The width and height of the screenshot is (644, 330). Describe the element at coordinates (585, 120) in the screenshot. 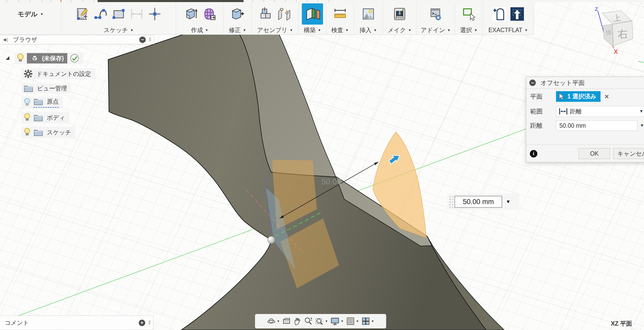

I see `offset-plane-dialog: − オフセット平面 平面 1 選択済み × 範囲` at that location.